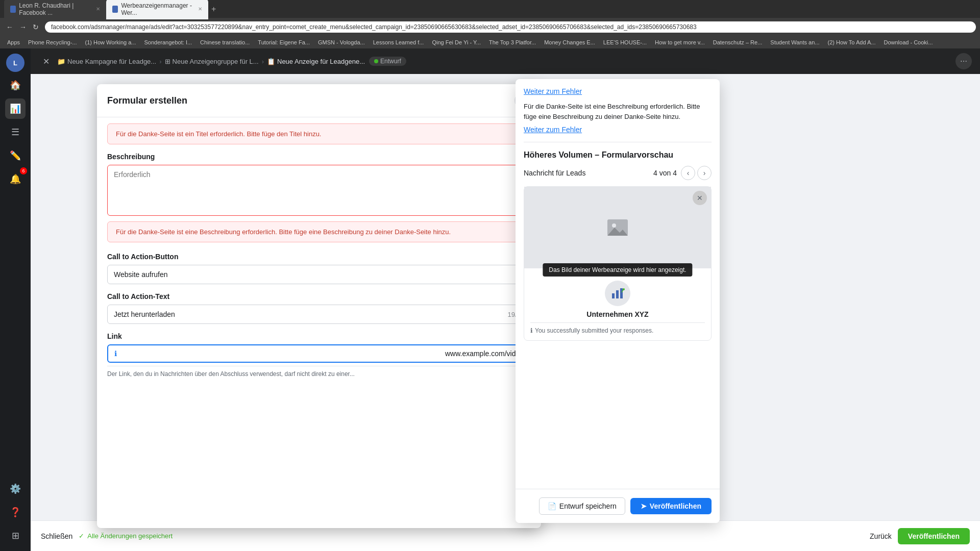 The width and height of the screenshot is (980, 551). I want to click on bookmark-15: (2) How To Add A..., so click(852, 42).